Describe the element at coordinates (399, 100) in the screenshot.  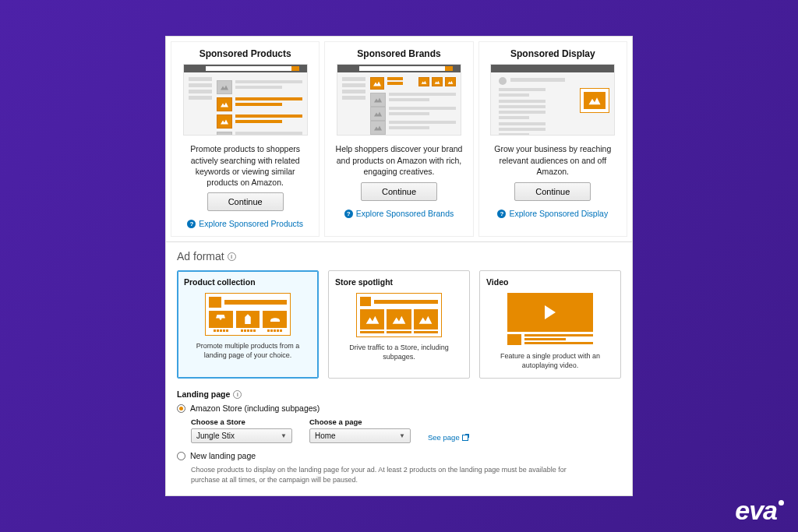
I see `mock-sponsored-brands` at that location.